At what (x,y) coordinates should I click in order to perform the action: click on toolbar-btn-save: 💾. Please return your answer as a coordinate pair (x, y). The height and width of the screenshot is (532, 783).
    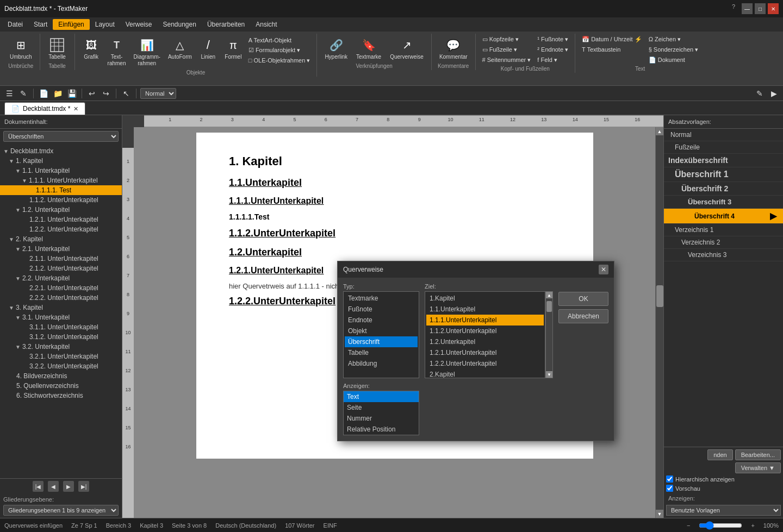
    Looking at the image, I should click on (72, 93).